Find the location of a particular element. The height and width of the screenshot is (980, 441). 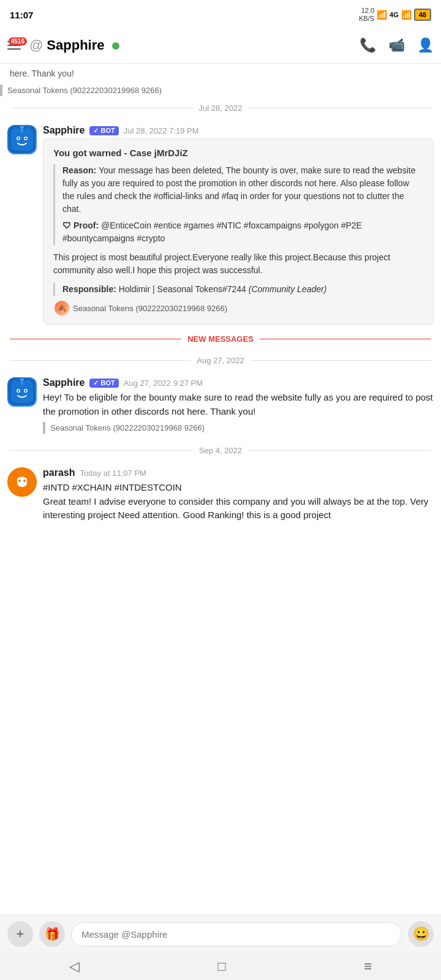

warning-reason-text: Reason: Your message has been deleted, T… is located at coordinates (243, 190).